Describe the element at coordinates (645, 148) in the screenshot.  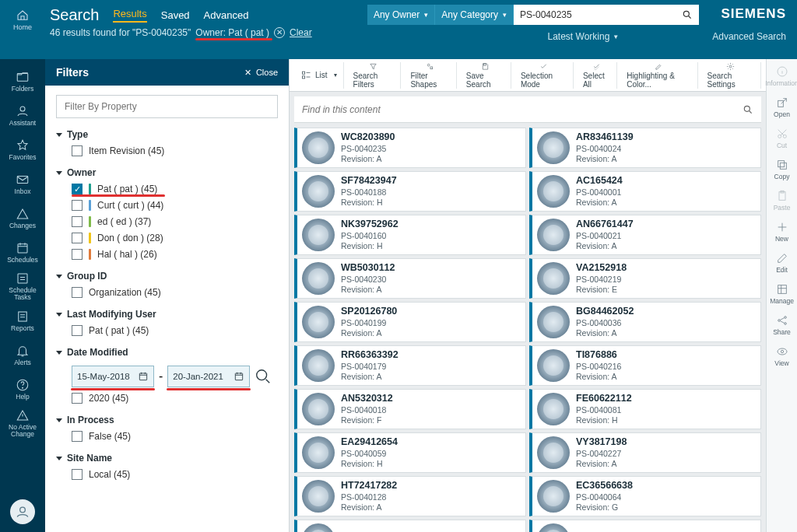
I see `result-card: AR83461139PS-0040024Revision: A` at that location.